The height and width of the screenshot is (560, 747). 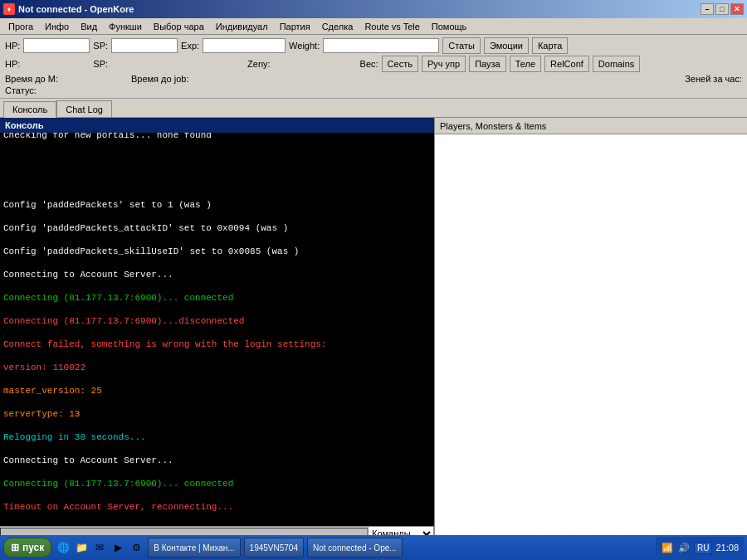 I want to click on menu-item-individual: Индивидуал, so click(x=242, y=27).